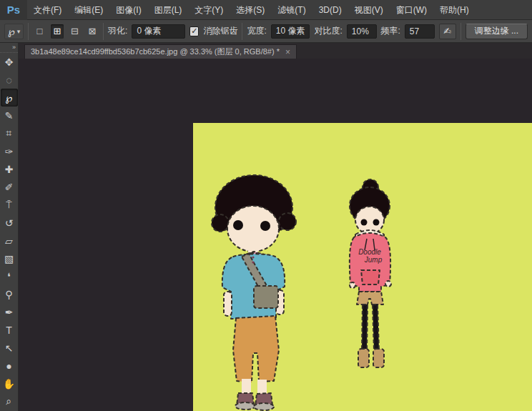  I want to click on tool-preset-picker: ℘ ▾, so click(14, 31).